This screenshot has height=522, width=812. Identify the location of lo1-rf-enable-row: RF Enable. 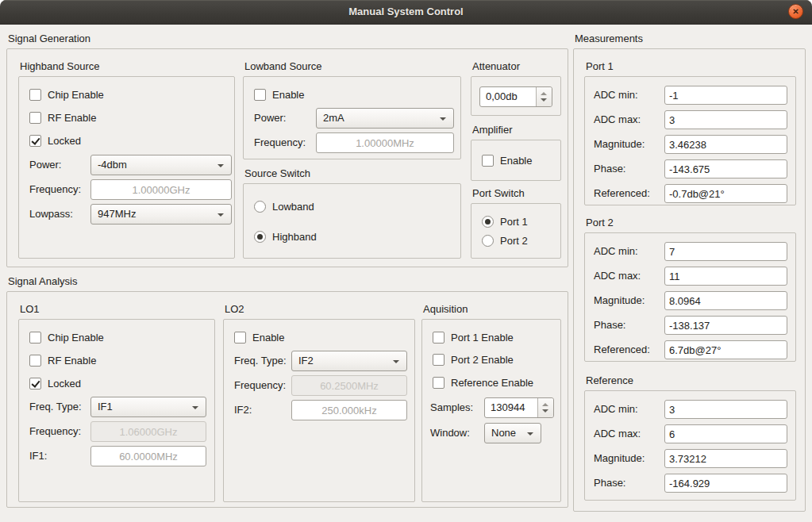
(119, 360).